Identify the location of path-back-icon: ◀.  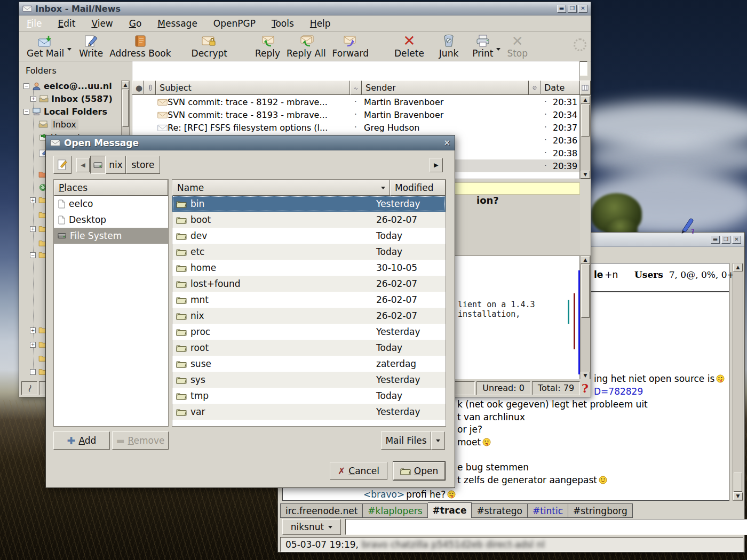
(83, 165).